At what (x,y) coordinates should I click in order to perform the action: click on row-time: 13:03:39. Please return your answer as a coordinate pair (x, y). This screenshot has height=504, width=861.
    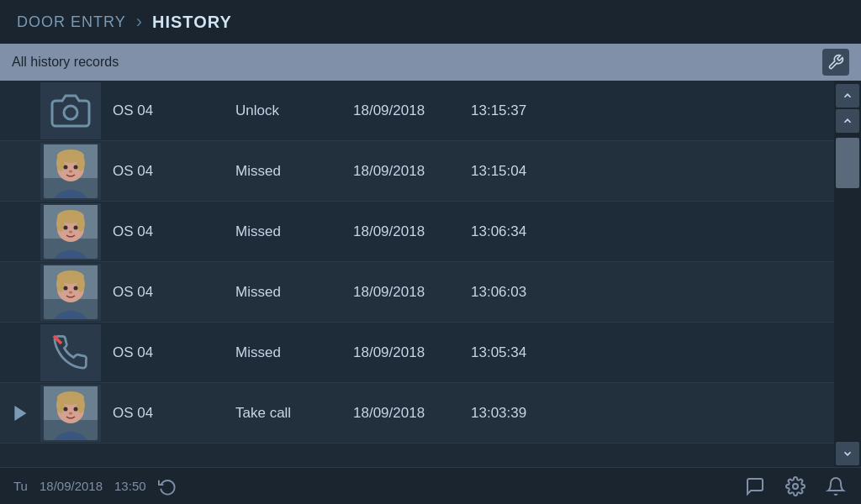
    Looking at the image, I should click on (648, 413).